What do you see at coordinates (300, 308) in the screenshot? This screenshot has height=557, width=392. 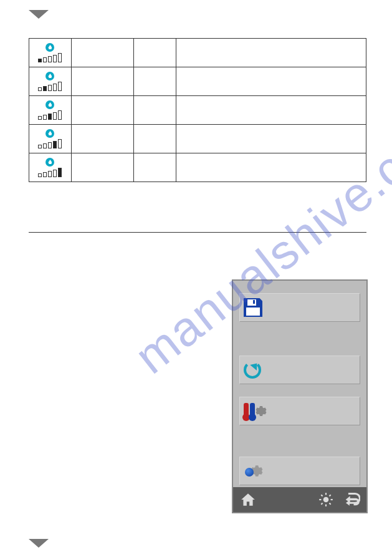 I see `save-button` at bounding box center [300, 308].